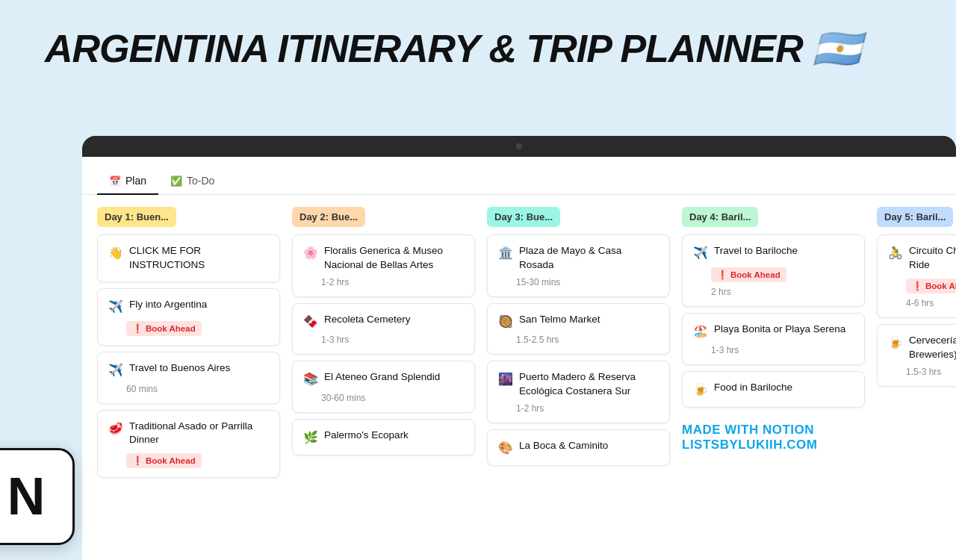  What do you see at coordinates (188, 306) in the screenshot?
I see `card-title: ✈️ Fly into Argentina` at bounding box center [188, 306].